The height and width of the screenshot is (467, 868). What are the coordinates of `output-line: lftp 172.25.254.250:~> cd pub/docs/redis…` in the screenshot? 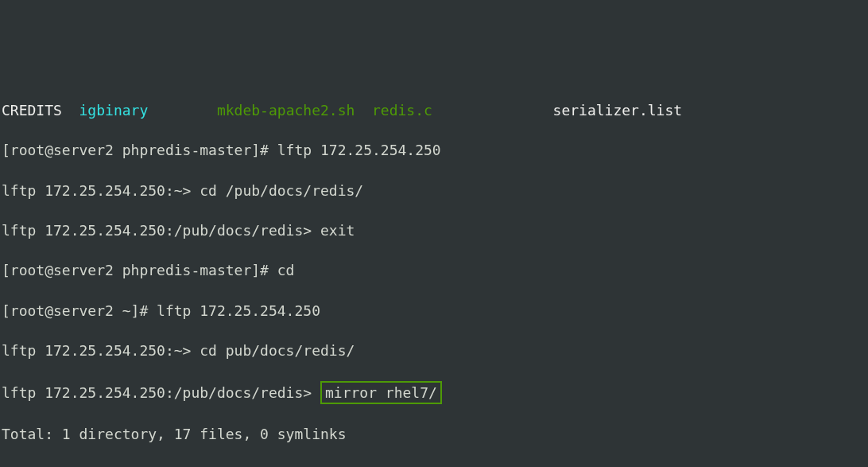 It's located at (434, 350).